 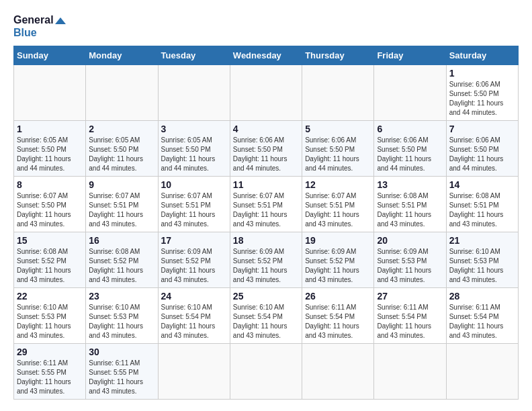 What do you see at coordinates (482, 149) in the screenshot?
I see `calendar-cell: 7 Sunrise: 6:06 AM Sunset: 5:50 PM Dayli…` at bounding box center [482, 149].